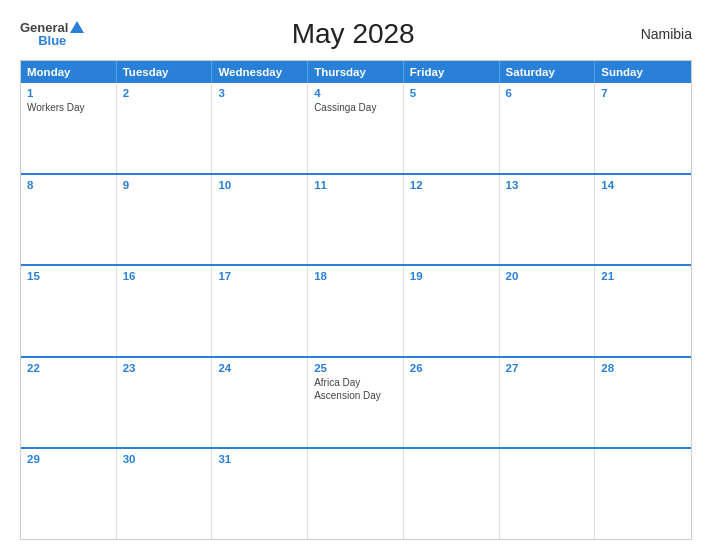  What do you see at coordinates (356, 311) in the screenshot?
I see `cell-may18: 18` at bounding box center [356, 311].